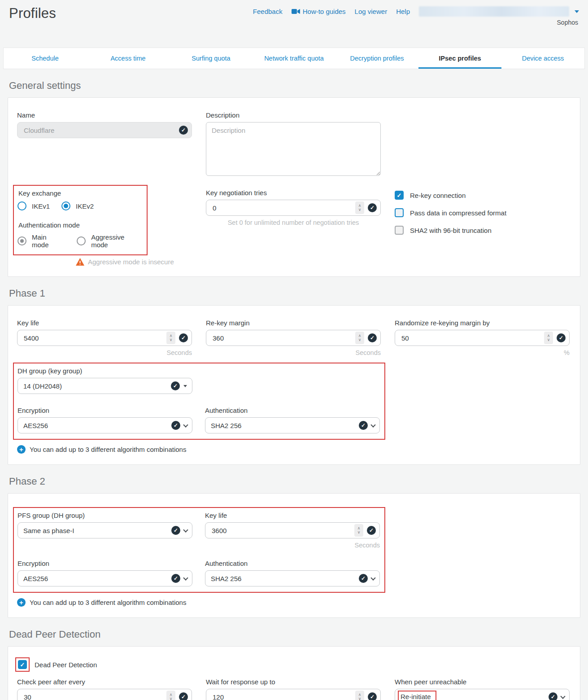  I want to click on key-exchange-annotation-box: Key exchange IKEv1 IKEv2 Authentication …, so click(80, 220).